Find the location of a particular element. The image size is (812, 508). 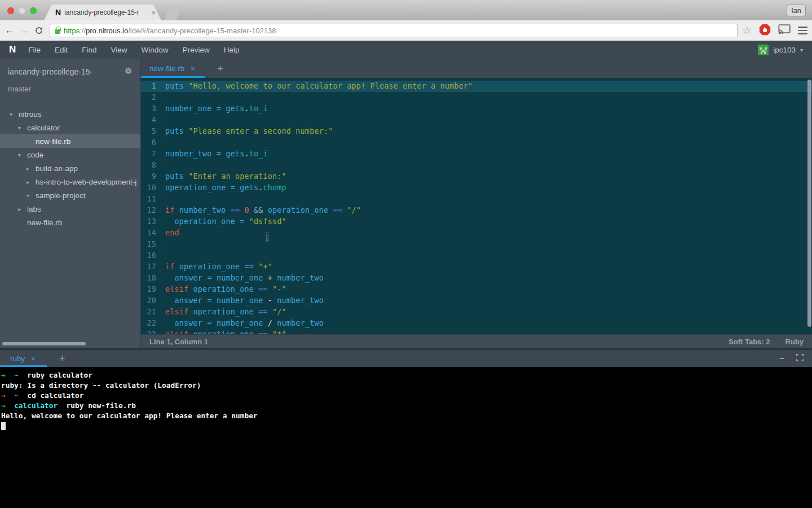

cast-icon is located at coordinates (784, 30).